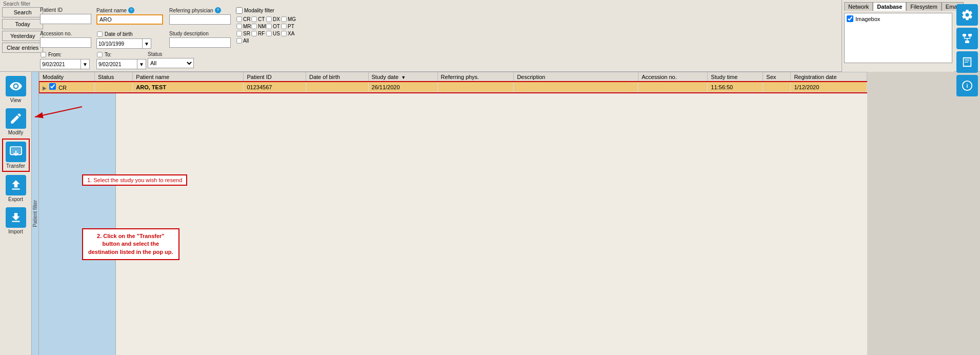 This screenshot has width=980, height=355. I want to click on from-dropdown-button: ▼, so click(85, 64).